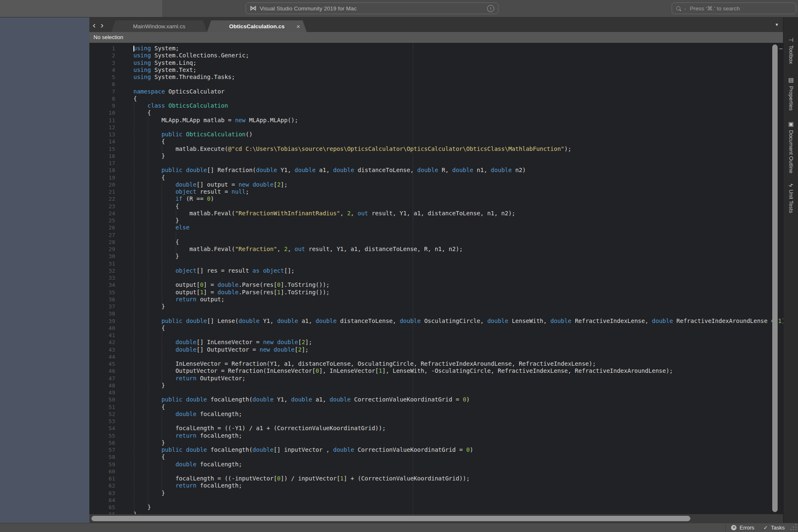 The image size is (798, 532). What do you see at coordinates (102, 249) in the screenshot?
I see `line-number: 29` at bounding box center [102, 249].